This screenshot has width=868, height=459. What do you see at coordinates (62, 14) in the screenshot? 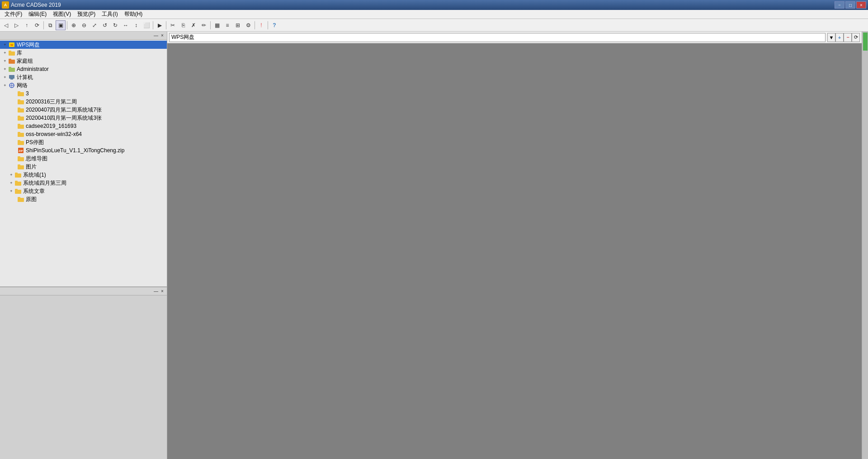
I see `menu-view: 视图(V)` at bounding box center [62, 14].